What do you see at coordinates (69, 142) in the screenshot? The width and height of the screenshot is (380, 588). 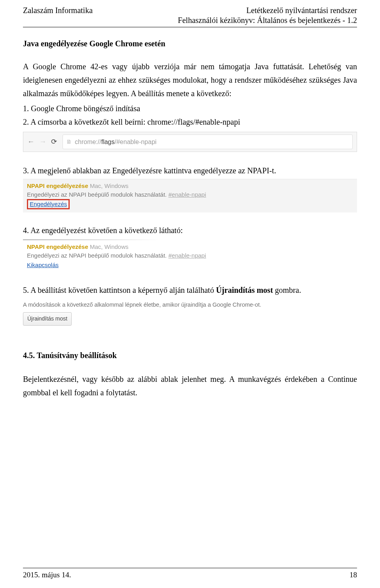 I see `page-icon: 🗎` at bounding box center [69, 142].